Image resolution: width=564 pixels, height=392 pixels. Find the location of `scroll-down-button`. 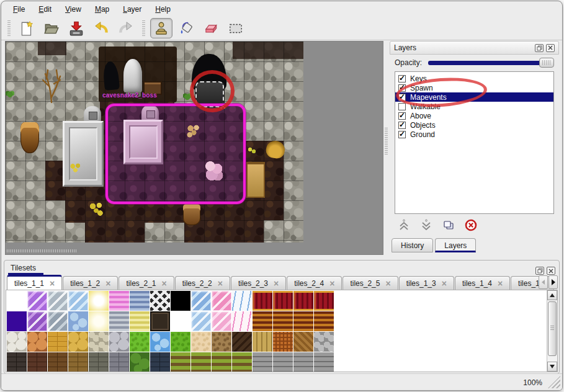

scroll-down-button is located at coordinates (552, 367).